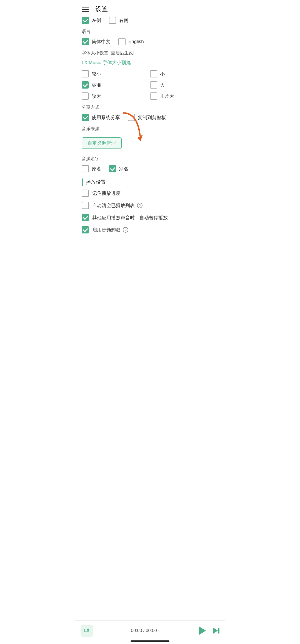 This screenshot has height=644, width=300. What do you see at coordinates (112, 20) in the screenshot?
I see `position-right-checkbox` at bounding box center [112, 20].